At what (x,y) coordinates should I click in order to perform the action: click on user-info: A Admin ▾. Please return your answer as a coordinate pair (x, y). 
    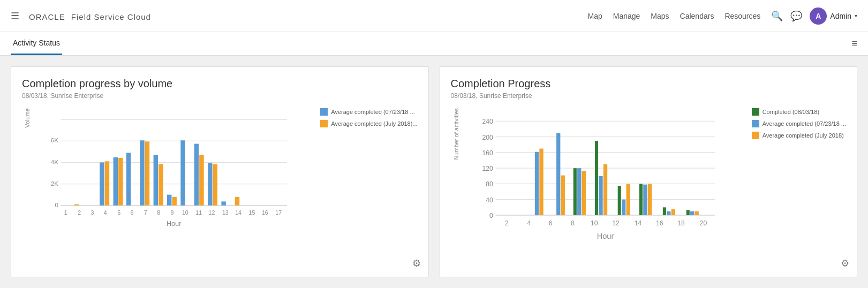
    Looking at the image, I should click on (833, 16).